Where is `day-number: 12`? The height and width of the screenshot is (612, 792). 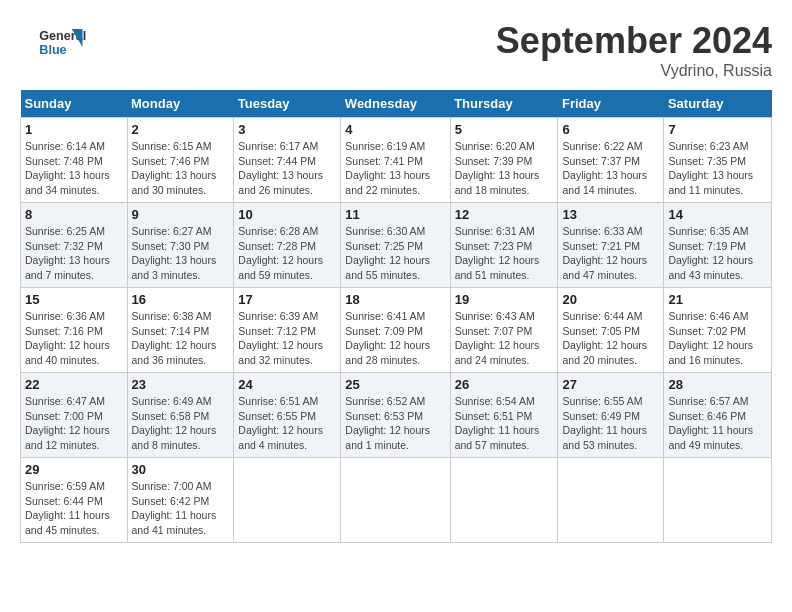 day-number: 12 is located at coordinates (504, 214).